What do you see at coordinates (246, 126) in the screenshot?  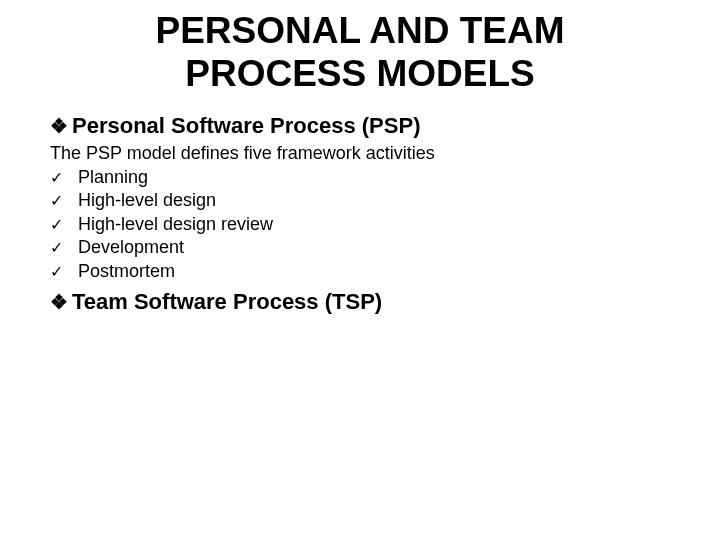 I see `subheading-psp-label: Personal Software Process (PSP)` at bounding box center [246, 126].